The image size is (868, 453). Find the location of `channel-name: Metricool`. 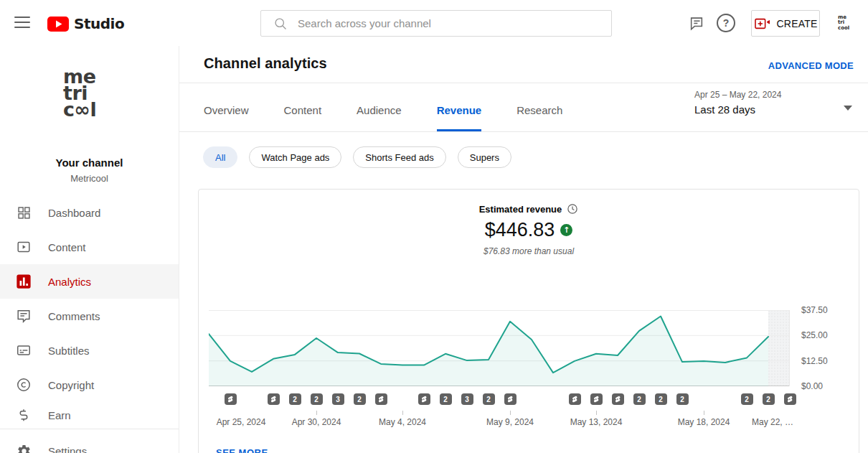

channel-name: Metricool is located at coordinates (89, 178).